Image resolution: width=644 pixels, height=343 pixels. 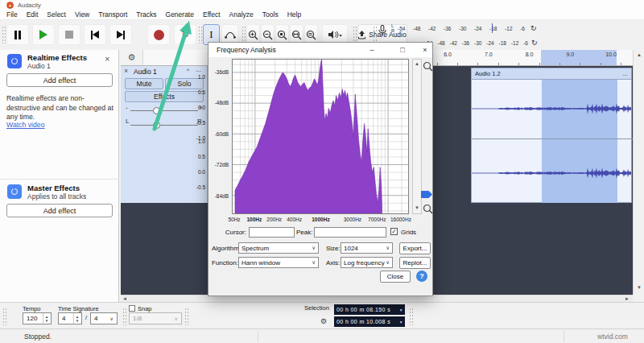 What do you see at coordinates (69, 35) in the screenshot?
I see `stop-icon` at bounding box center [69, 35].